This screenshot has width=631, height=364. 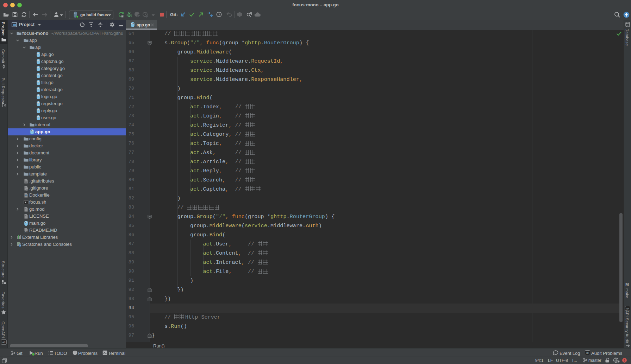 I want to click on svg-text: MD, so click(x=26, y=231).